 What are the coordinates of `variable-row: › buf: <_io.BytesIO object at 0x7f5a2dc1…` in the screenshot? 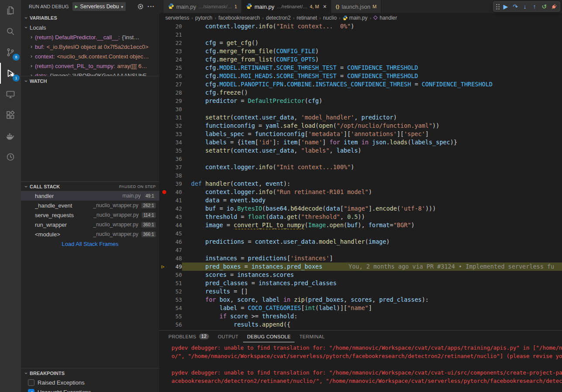 It's located at (90, 47).